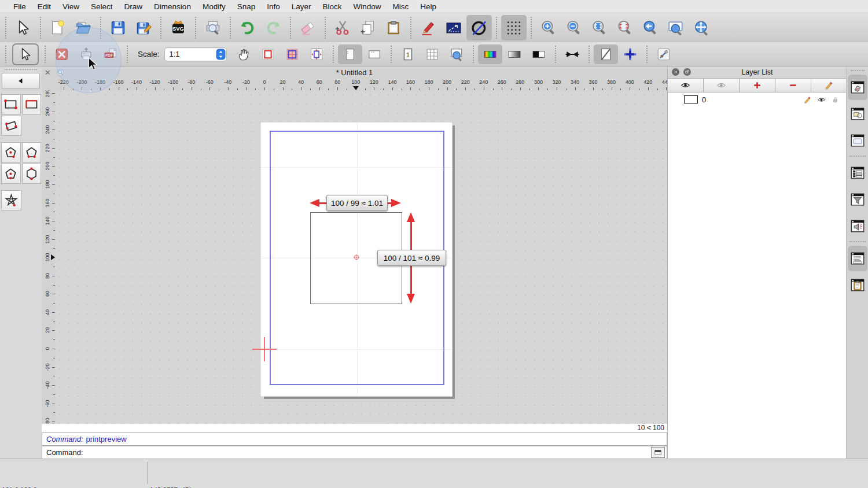  I want to click on zoom-out-button, so click(574, 28).